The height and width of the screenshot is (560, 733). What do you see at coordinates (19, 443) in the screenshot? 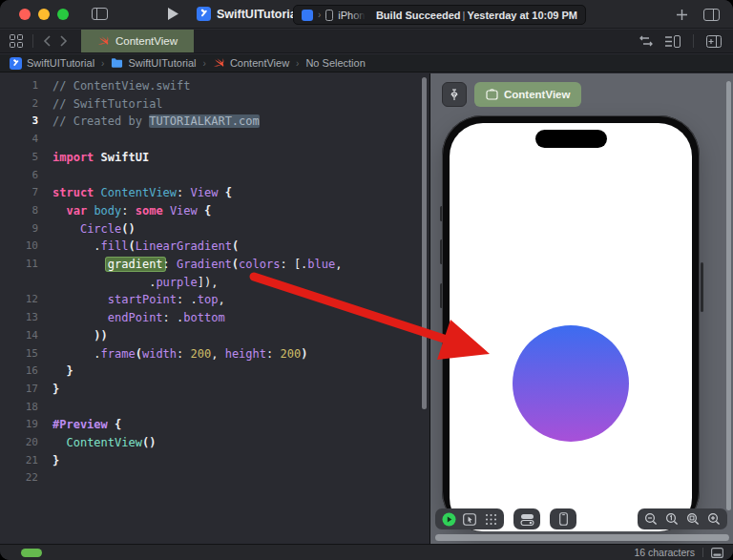
I see `line-number: 20` at bounding box center [19, 443].